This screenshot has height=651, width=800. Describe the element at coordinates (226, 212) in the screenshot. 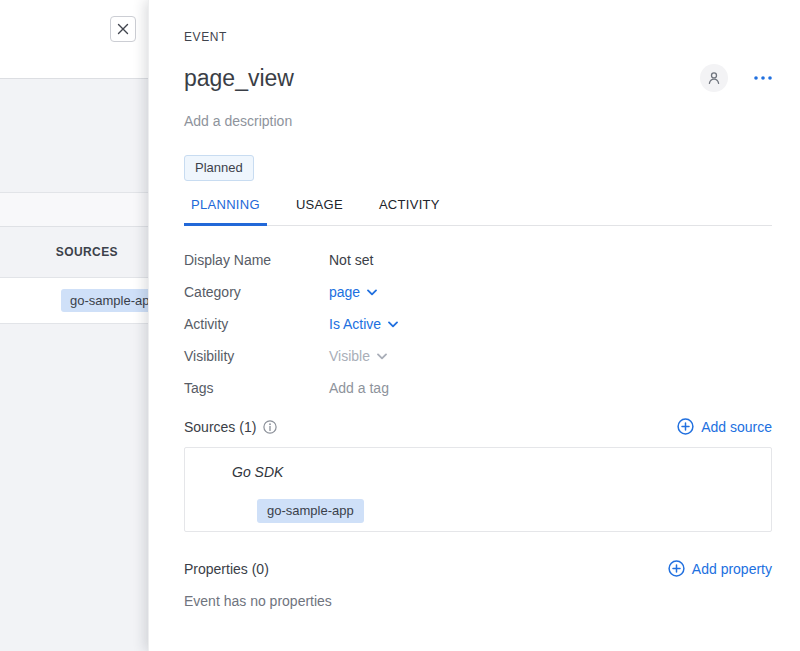

I see `tab-planning: PLANNING` at that location.